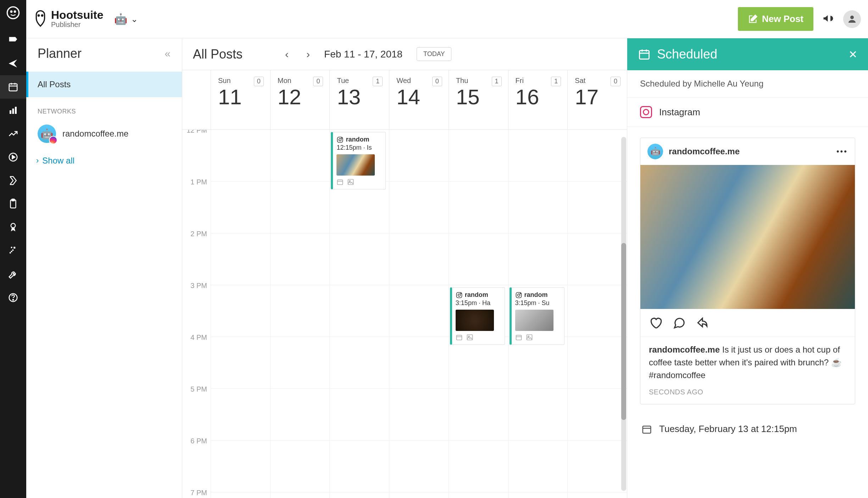 This screenshot has width=868, height=498. Describe the element at coordinates (308, 54) in the screenshot. I see `next-week-button: ›` at that location.